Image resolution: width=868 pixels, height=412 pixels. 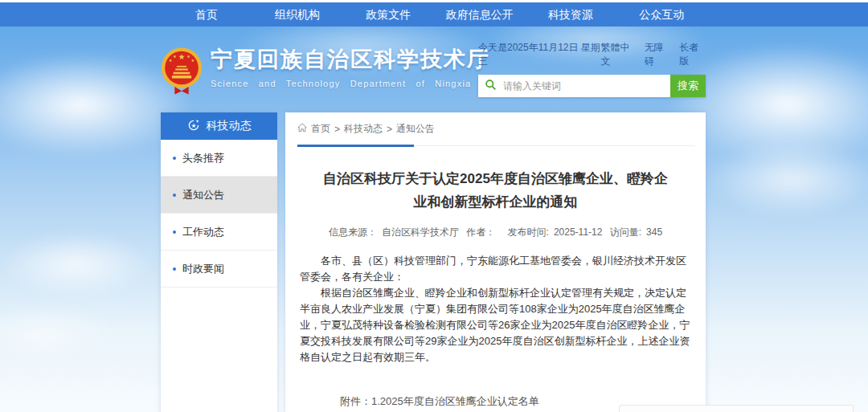 What do you see at coordinates (571, 14) in the screenshot?
I see `nav-item-tech-resources: 科技资源` at bounding box center [571, 14].